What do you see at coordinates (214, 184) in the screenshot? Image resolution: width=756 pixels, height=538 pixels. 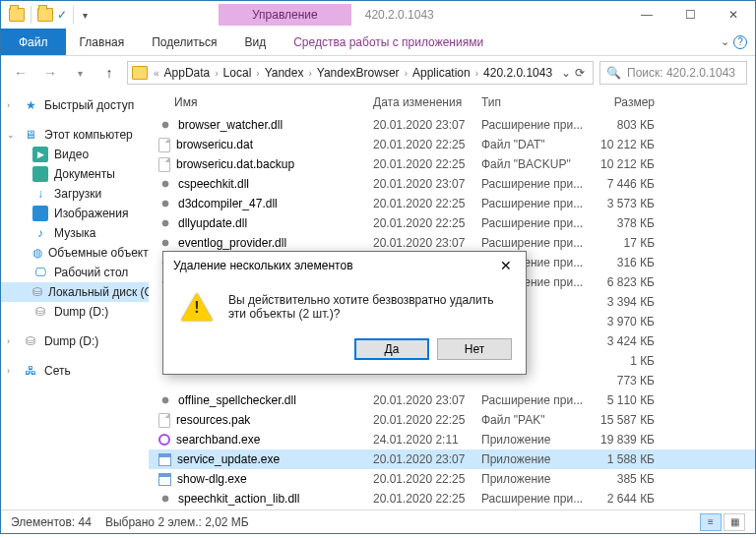 I see `file-name: cspeechkit.dll` at bounding box center [214, 184].